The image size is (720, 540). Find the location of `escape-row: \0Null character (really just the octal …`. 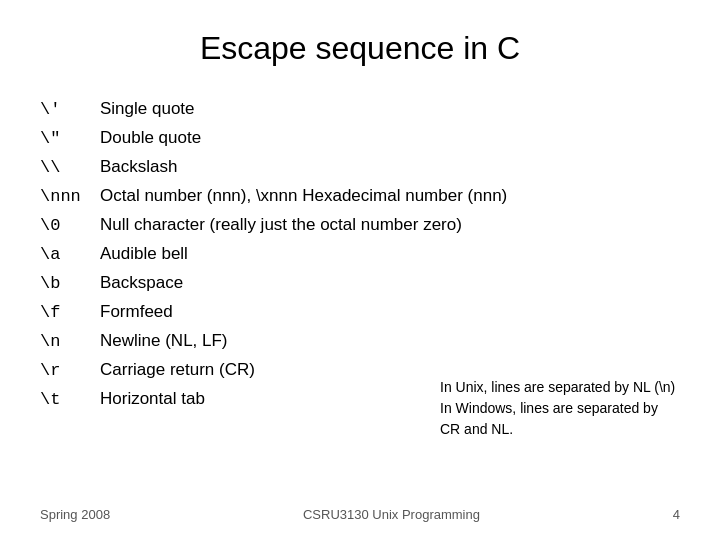

escape-row: \0Null character (really just the octal … is located at coordinates (360, 226).